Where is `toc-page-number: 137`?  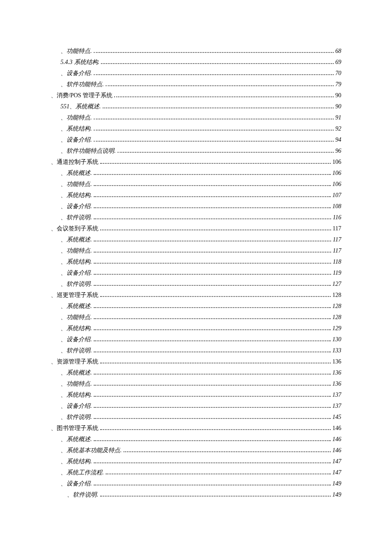 toc-page-number: 137 is located at coordinates (337, 406).